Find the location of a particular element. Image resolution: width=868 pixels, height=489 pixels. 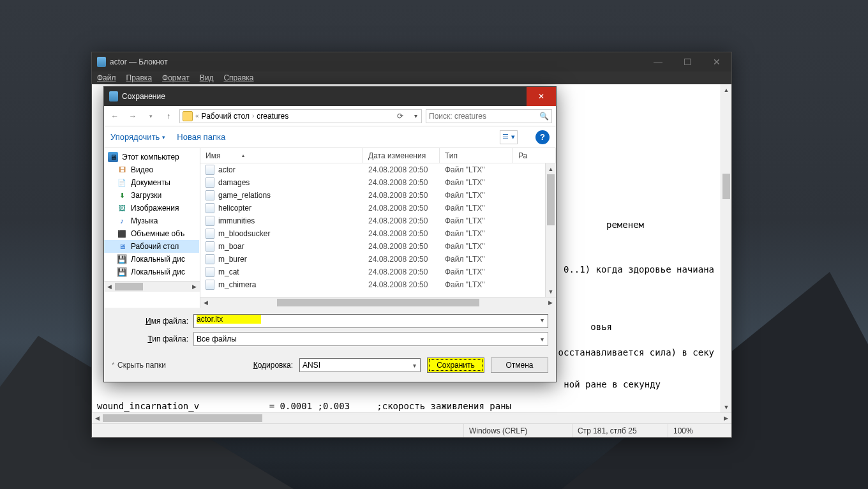

tree-item: ⬇Загрузки is located at coordinates (152, 195).